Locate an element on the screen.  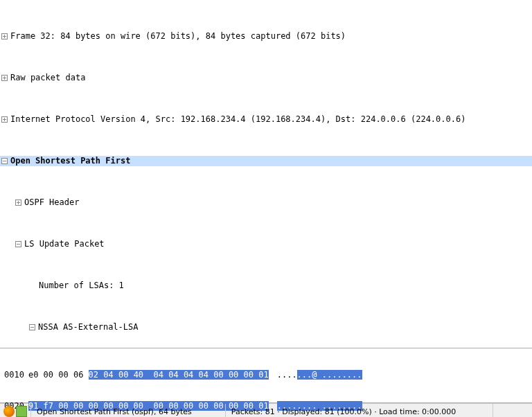
ascii-selected: ...@ ........ is located at coordinates (330, 375).